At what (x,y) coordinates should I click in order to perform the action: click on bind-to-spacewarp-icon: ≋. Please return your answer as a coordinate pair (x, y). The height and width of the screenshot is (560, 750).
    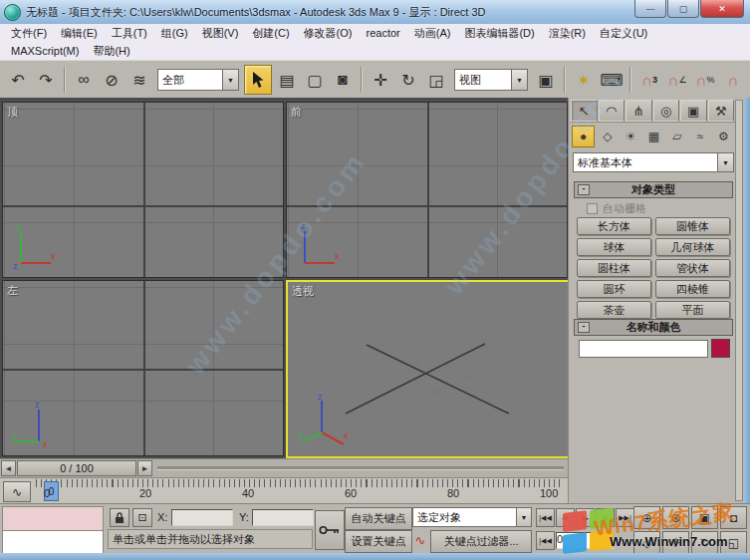
    Looking at the image, I should click on (139, 80).